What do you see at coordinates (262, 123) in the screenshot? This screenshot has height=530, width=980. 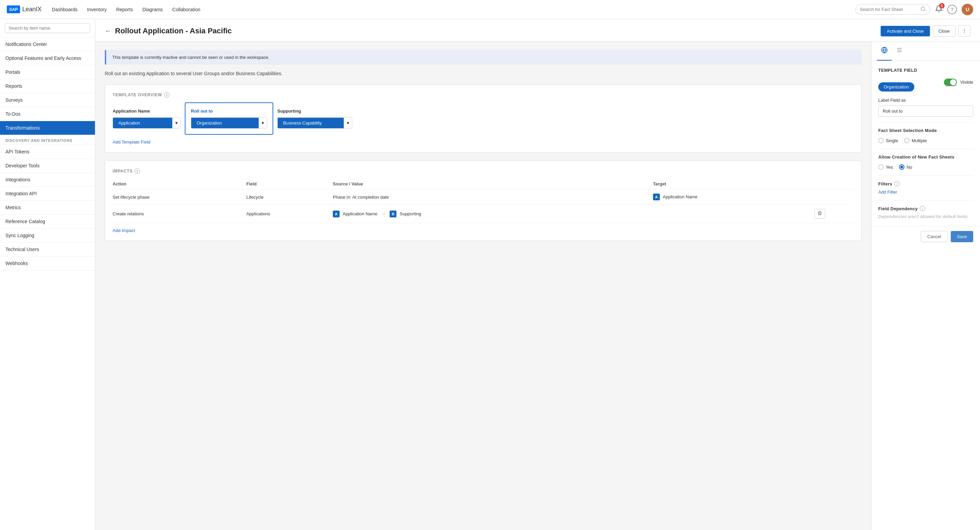 I see `roll-out-arrow: ▾` at bounding box center [262, 123].